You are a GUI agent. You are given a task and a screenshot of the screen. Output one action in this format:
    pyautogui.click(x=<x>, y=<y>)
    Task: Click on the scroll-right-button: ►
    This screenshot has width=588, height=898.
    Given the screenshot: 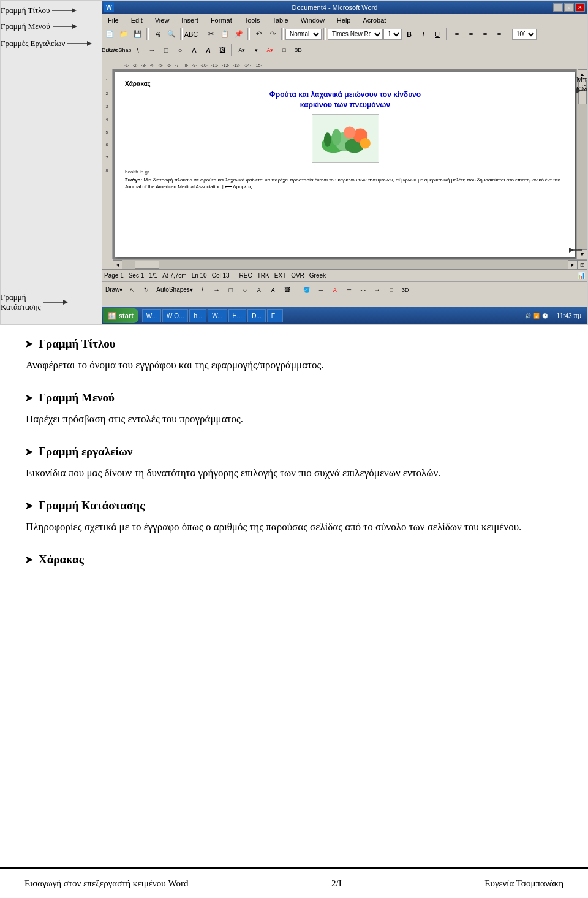 What is the action you would take?
    pyautogui.click(x=573, y=265)
    